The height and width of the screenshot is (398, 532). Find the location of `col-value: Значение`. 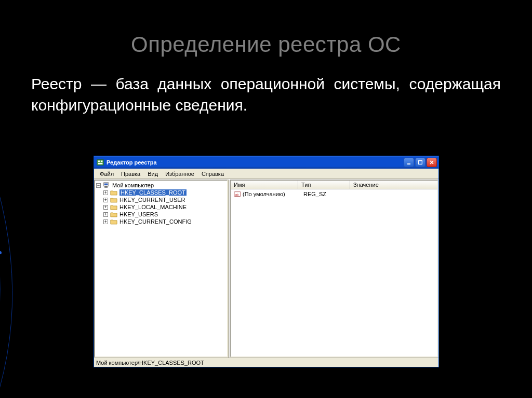

col-value: Значение is located at coordinates (394, 185).